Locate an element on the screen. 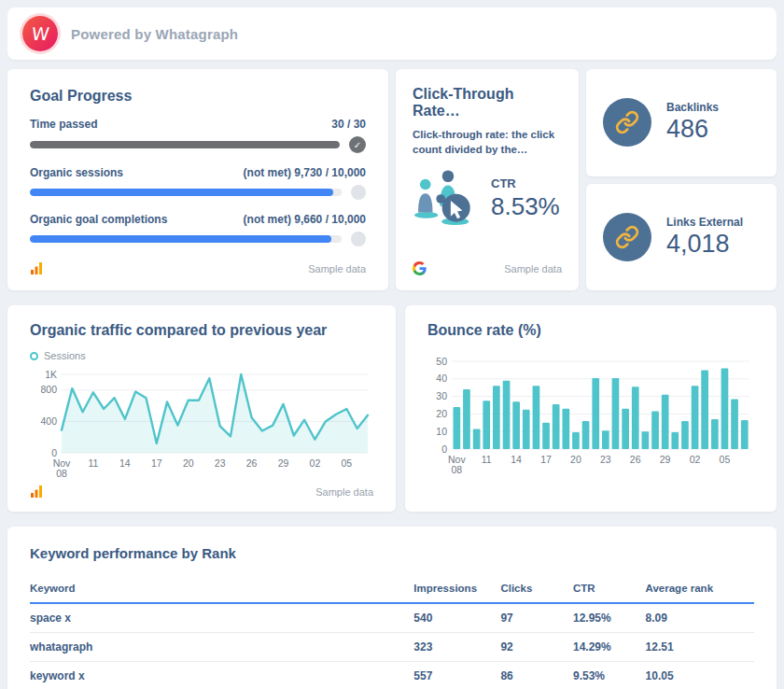  backlinks-card: Backlinks 486 is located at coordinates (681, 123).